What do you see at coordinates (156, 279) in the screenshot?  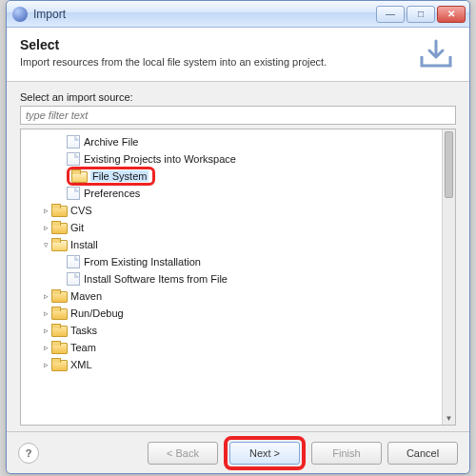 I see `tree-item-label: Install Software Items from File` at bounding box center [156, 279].